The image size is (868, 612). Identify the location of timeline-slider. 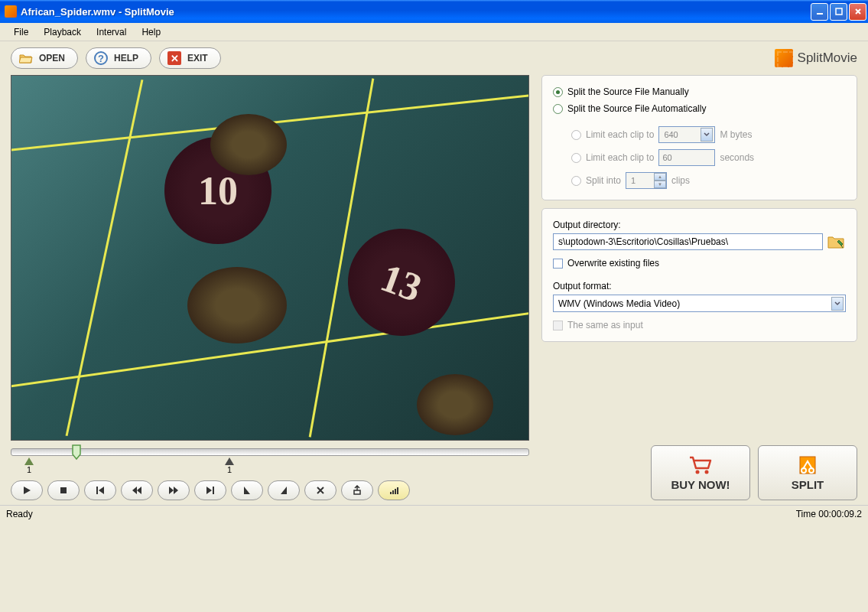
(270, 452).